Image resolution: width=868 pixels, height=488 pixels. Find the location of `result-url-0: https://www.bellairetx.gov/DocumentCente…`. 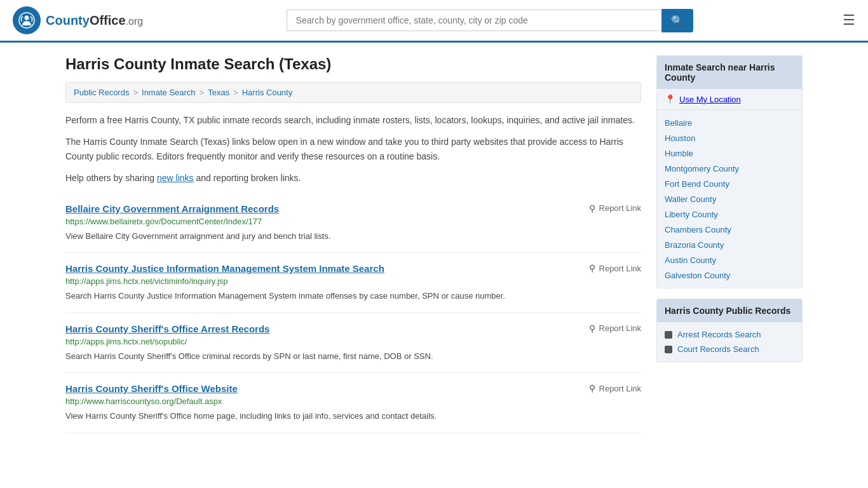

result-url-0: https://www.bellairetx.gov/DocumentCente… is located at coordinates (353, 221).